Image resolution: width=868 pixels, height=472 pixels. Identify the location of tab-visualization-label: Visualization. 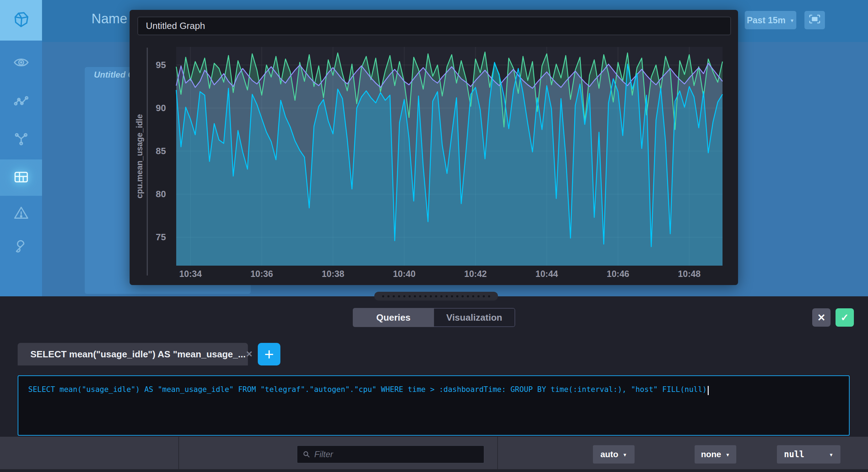
(474, 317).